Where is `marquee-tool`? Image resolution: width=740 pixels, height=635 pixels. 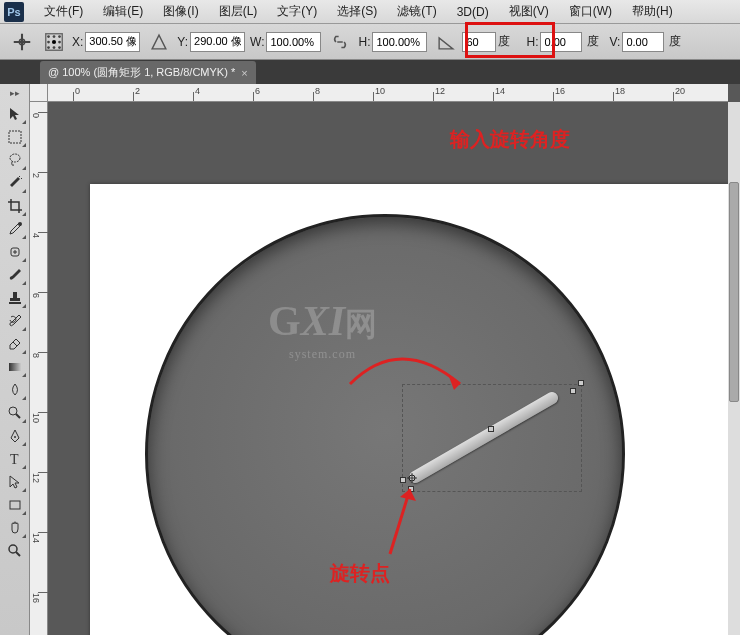
marquee-tool is located at coordinates (15, 137).